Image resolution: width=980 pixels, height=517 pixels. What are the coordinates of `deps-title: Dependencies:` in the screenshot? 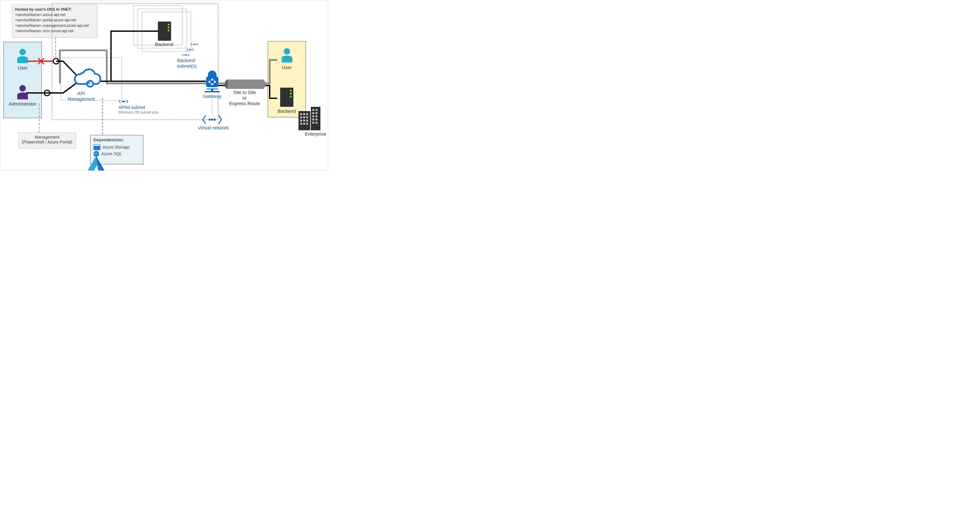 It's located at (117, 140).